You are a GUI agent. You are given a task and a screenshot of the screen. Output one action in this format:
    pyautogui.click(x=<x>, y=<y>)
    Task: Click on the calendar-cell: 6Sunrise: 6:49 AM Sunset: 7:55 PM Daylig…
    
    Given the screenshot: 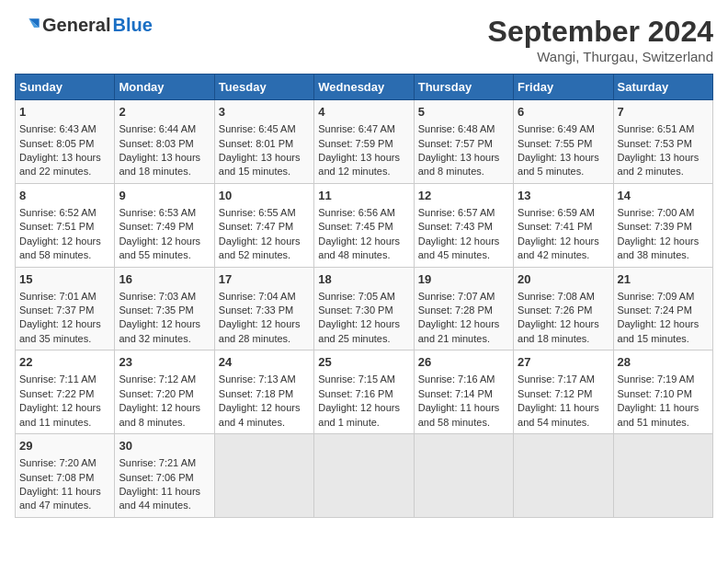 What is the action you would take?
    pyautogui.click(x=563, y=142)
    